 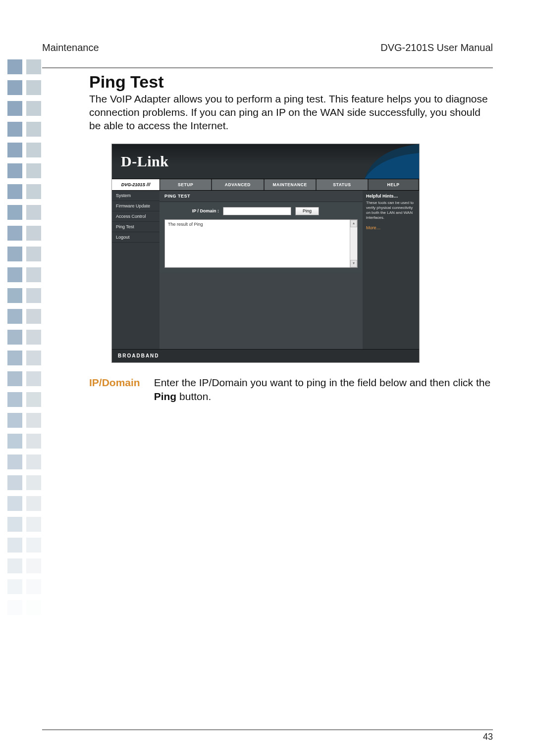 I want to click on sidebar-item-system: System, so click(x=136, y=196).